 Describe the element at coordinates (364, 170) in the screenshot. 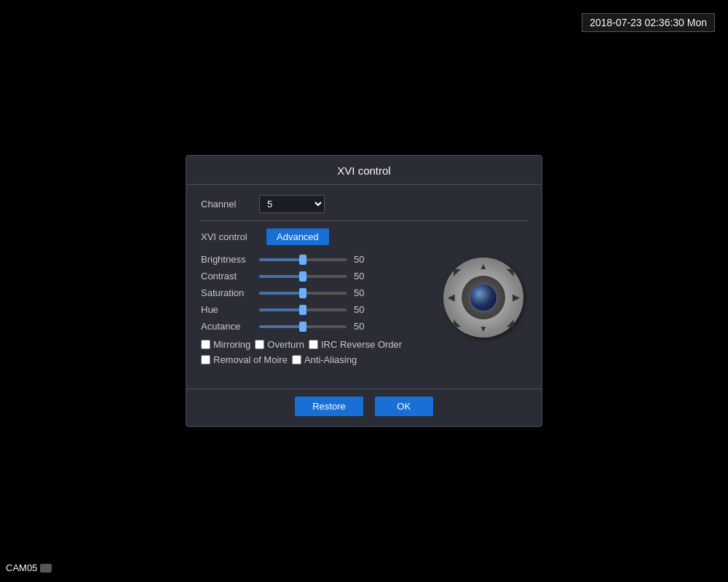

I see `dialog-title: XVI control` at that location.